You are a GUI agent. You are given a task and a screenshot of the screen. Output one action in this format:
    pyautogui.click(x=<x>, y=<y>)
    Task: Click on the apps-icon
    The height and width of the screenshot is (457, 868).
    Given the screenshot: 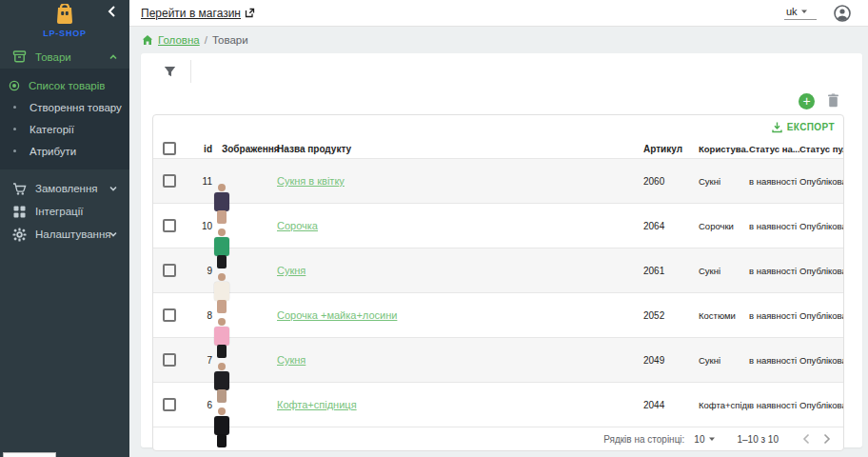 What is the action you would take?
    pyautogui.click(x=19, y=211)
    